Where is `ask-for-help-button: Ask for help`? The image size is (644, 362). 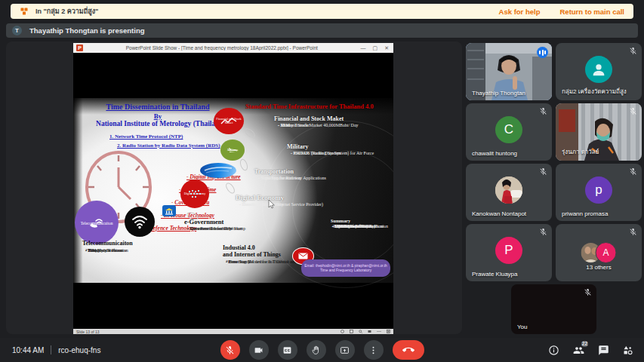 ask-for-help-button: Ask for help is located at coordinates (519, 12).